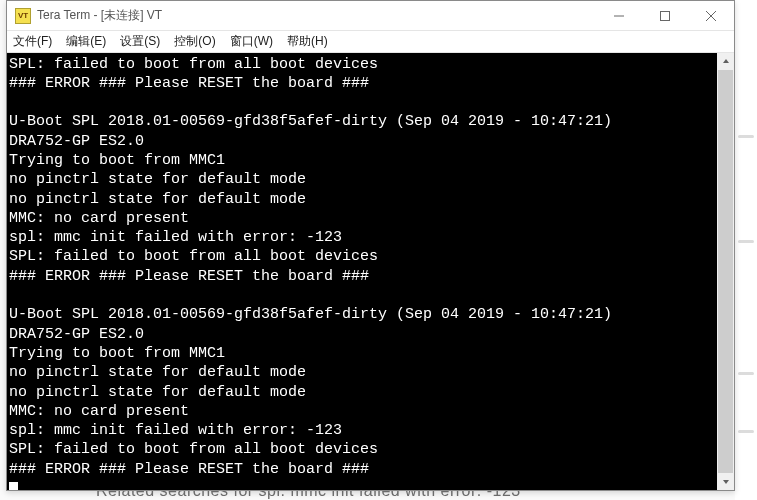 The image size is (757, 500). I want to click on scroll-track, so click(726, 272).